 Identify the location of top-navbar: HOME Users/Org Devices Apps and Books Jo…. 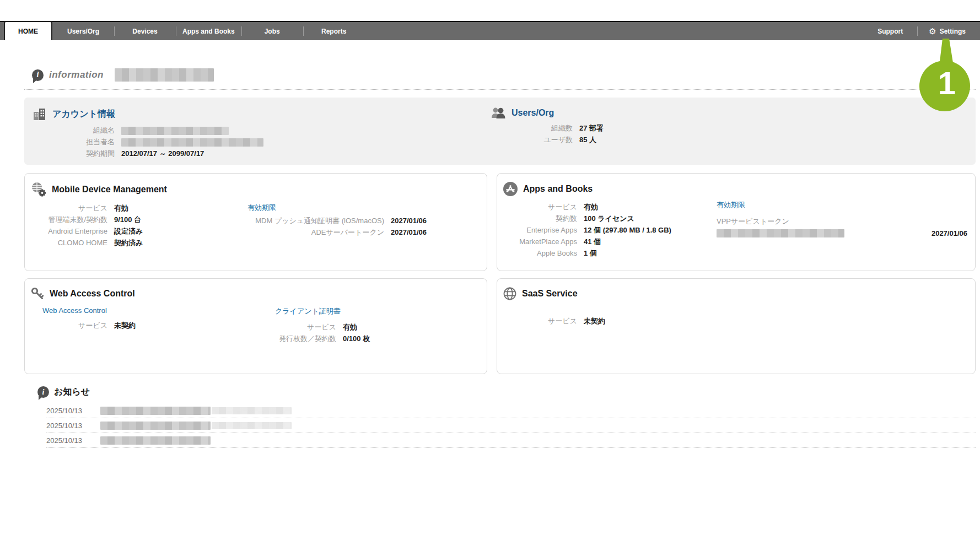
(490, 31).